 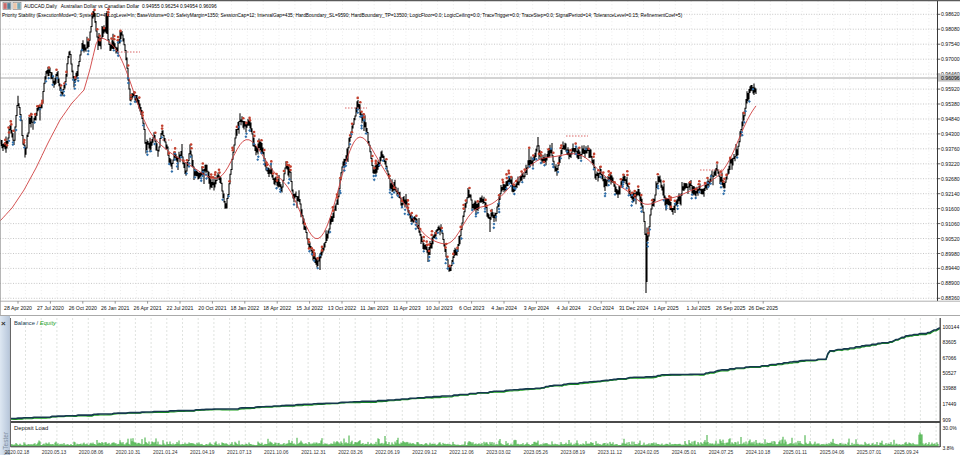 I want to click on svg-text: 0.94300, so click(x=950, y=134).